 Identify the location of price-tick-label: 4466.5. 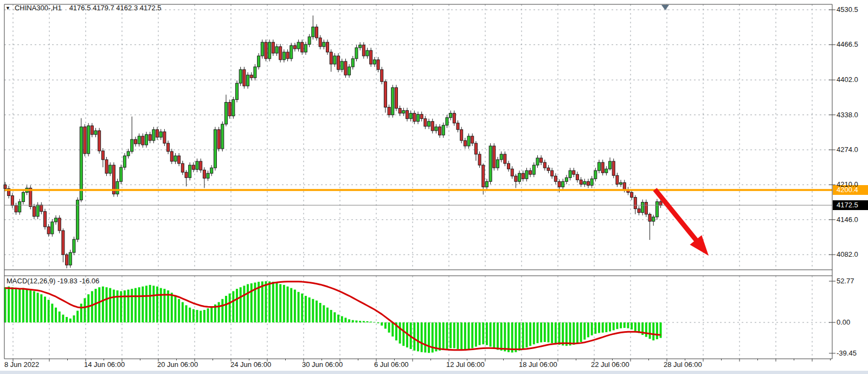
(847, 45).